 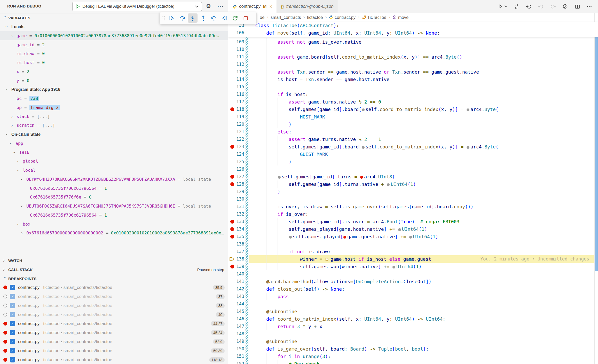 I want to click on code-line: 116 if is_host:, so click(x=413, y=94).